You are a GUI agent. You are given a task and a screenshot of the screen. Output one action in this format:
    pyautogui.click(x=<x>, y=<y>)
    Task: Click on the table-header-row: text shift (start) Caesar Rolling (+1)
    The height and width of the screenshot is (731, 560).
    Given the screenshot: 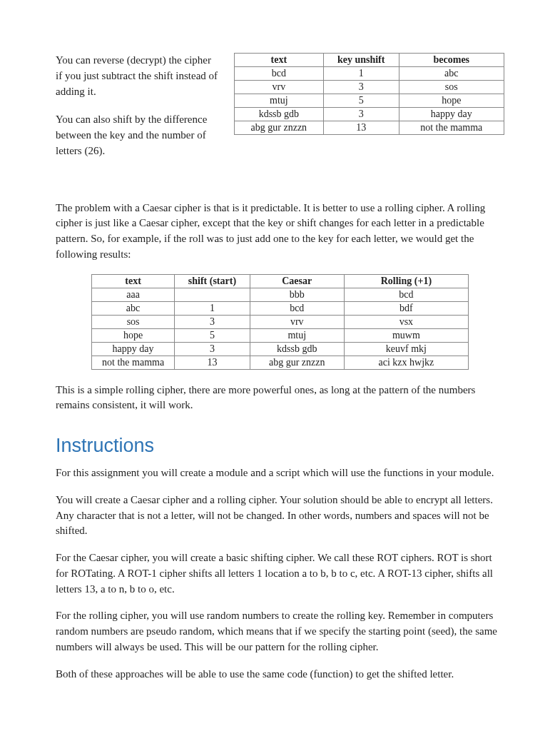 What is the action you would take?
    pyautogui.click(x=280, y=281)
    